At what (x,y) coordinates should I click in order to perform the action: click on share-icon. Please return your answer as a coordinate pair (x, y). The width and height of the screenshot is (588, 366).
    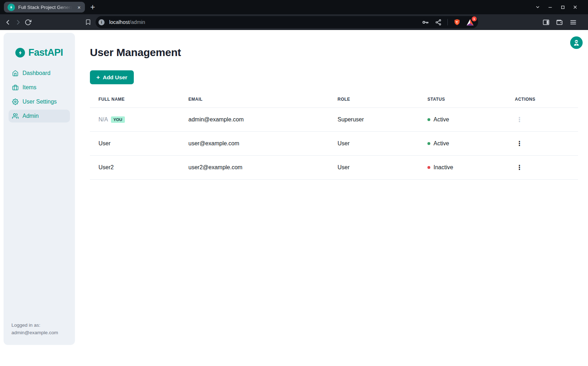
    Looking at the image, I should click on (438, 22).